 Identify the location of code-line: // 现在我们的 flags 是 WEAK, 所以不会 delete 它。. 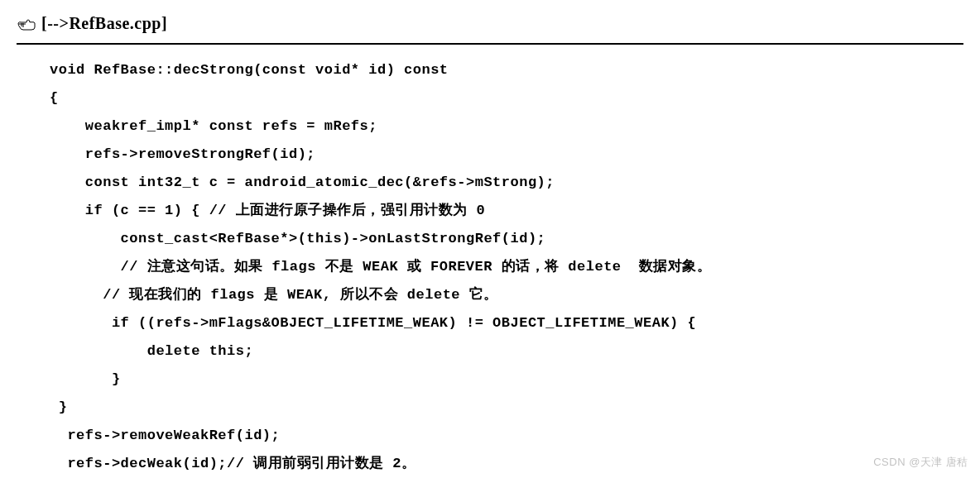
(274, 294).